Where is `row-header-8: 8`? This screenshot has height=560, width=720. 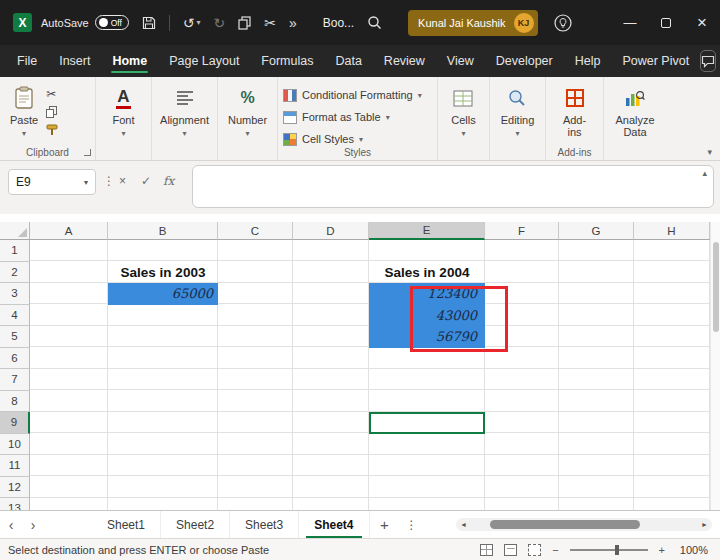 row-header-8: 8 is located at coordinates (15, 402).